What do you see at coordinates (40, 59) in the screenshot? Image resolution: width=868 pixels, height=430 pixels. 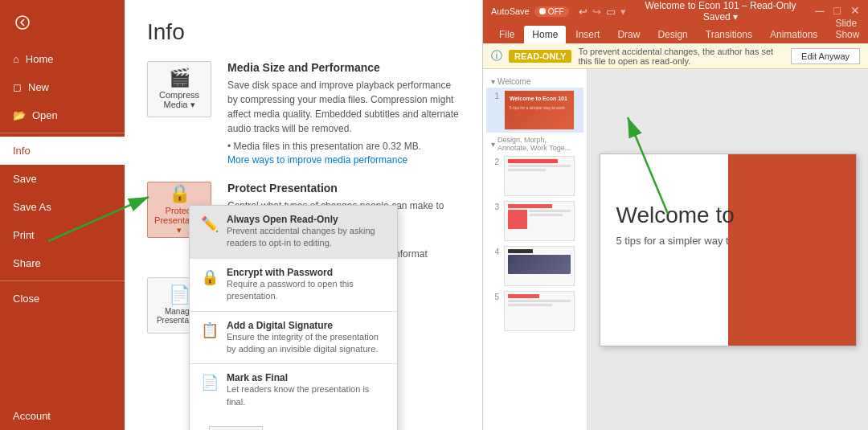 I see `sidebar-home-label: Home` at bounding box center [40, 59].